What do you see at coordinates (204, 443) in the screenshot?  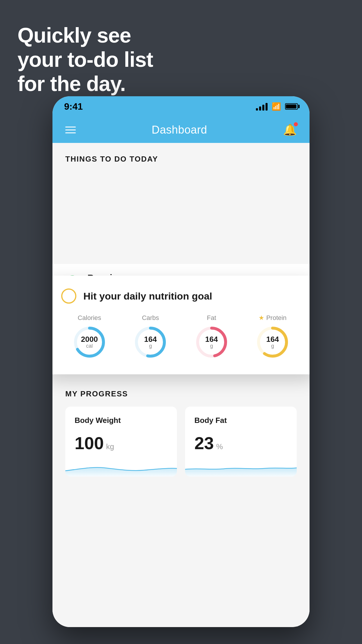 I see `body-fat-value: 23` at bounding box center [204, 443].